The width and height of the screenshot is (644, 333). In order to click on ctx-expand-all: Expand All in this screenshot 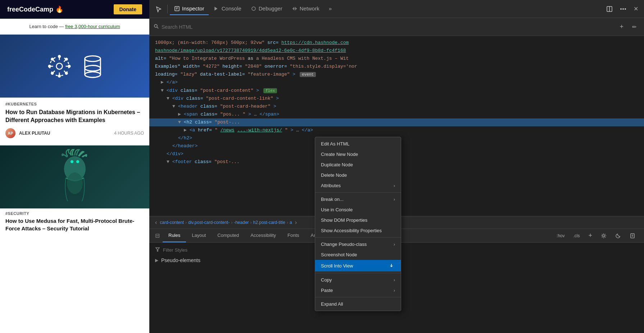, I will do `click(358, 304)`.